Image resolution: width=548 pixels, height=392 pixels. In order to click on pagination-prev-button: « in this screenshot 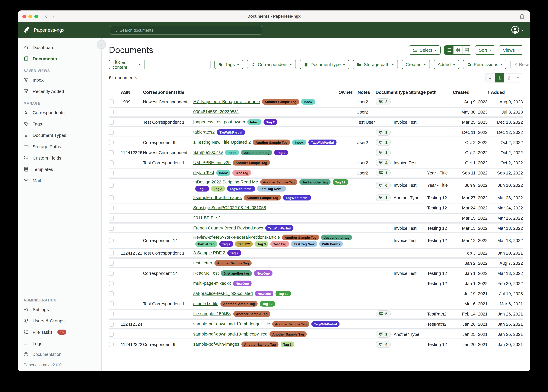, I will do `click(490, 78)`.